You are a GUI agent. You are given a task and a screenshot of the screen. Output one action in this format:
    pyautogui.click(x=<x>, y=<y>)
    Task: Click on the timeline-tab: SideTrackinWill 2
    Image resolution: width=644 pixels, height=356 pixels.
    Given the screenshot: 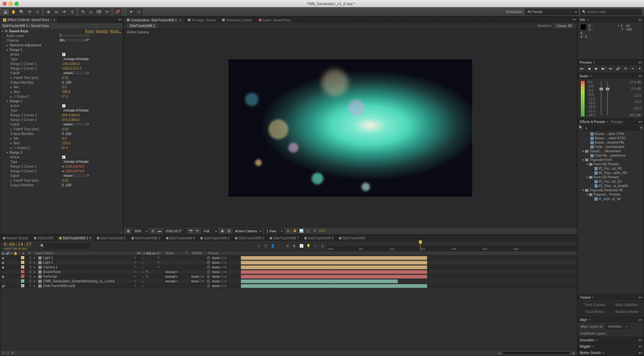 What is the action you would take?
    pyautogui.click(x=112, y=238)
    